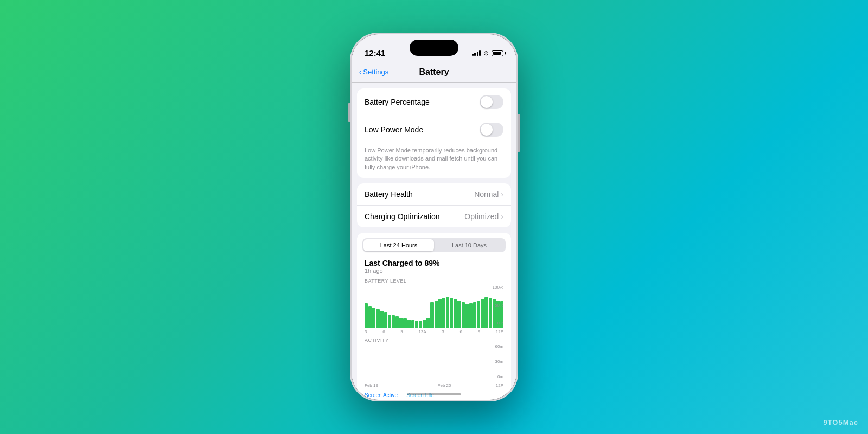  Describe the element at coordinates (434, 72) in the screenshot. I see `nav-bar: ‹ Settings Battery` at that location.